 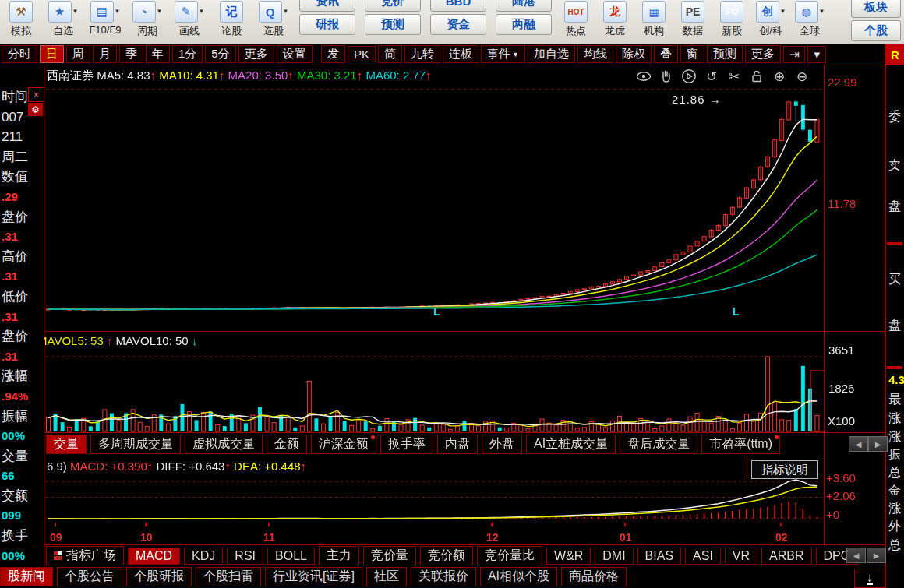 I want to click on indicator-tab-W&R: W&R, so click(x=569, y=556).